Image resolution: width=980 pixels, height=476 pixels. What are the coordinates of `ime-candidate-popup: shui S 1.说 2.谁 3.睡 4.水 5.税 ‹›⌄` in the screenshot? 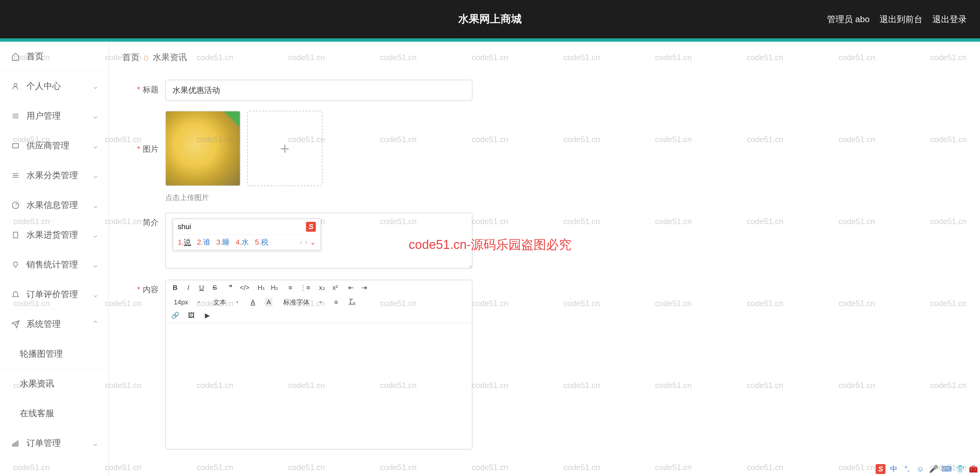 It's located at (247, 234).